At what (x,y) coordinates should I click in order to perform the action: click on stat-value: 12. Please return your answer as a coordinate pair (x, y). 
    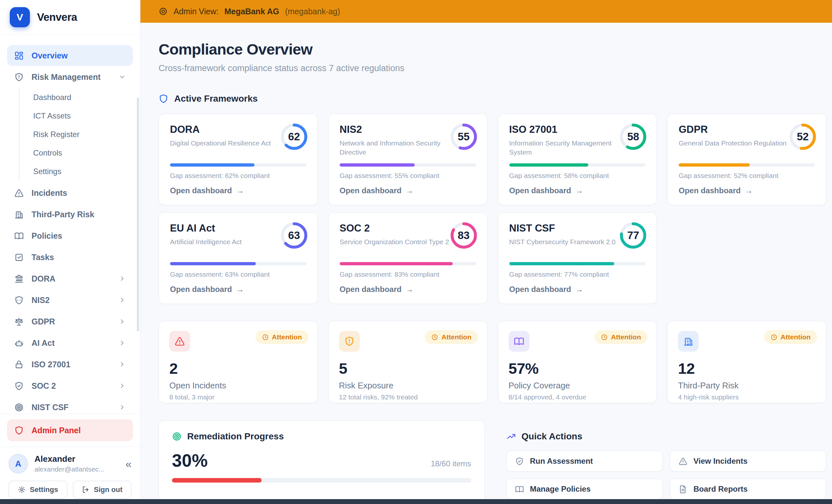
    Looking at the image, I should click on (747, 368).